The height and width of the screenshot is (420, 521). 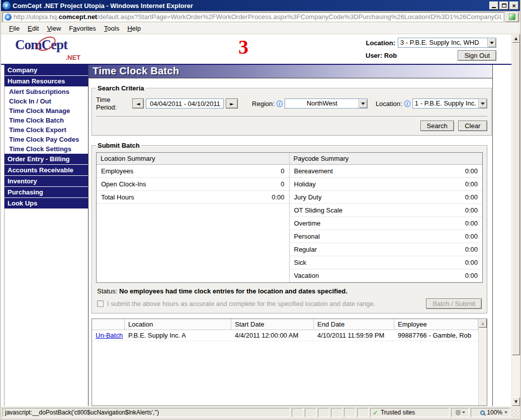 What do you see at coordinates (483, 362) in the screenshot?
I see `table-scrollbar: ▲` at bounding box center [483, 362].